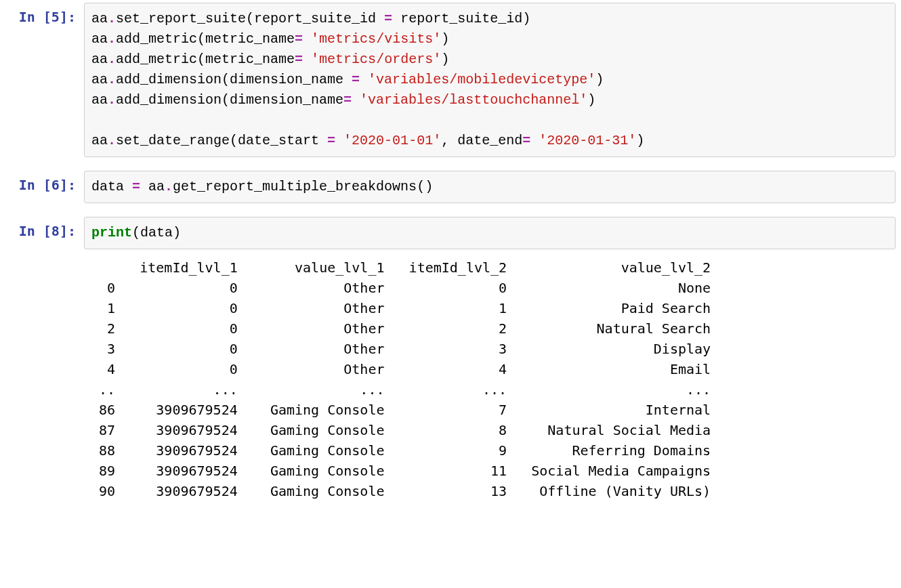 Image resolution: width=901 pixels, height=588 pixels. What do you see at coordinates (376, 60) in the screenshot?
I see `code-token: 'metrics/orders'` at bounding box center [376, 60].